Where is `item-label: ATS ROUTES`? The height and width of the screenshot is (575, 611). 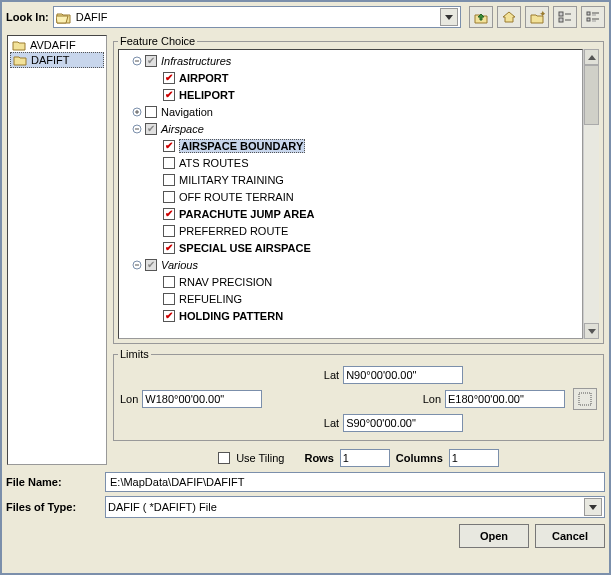
item-label: ATS ROUTES is located at coordinates (214, 163).